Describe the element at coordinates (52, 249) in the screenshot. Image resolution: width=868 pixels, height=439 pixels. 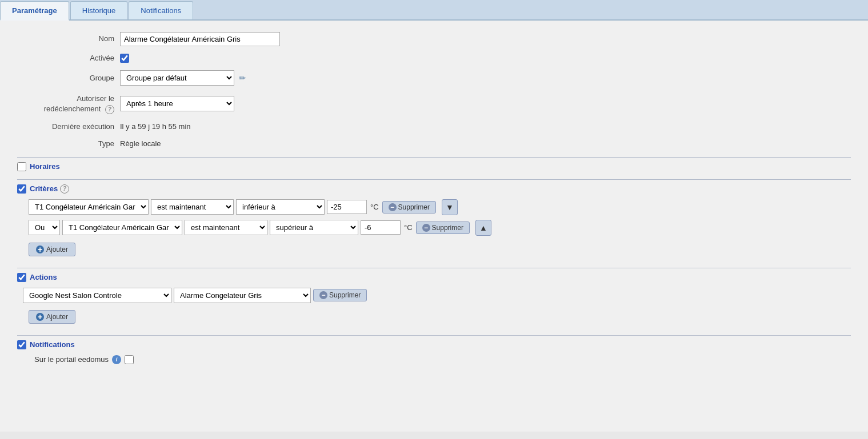
I see `criteria-add-button: + Ajouter` at that location.